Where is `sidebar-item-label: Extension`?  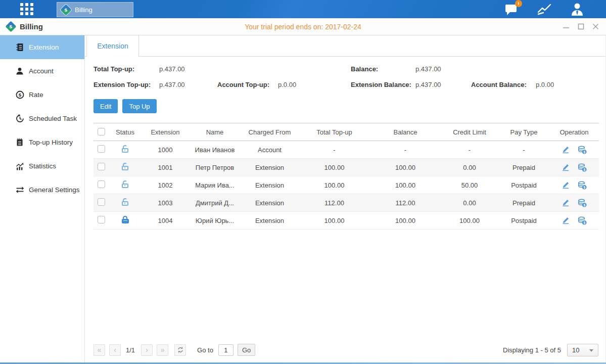 sidebar-item-label: Extension is located at coordinates (43, 48).